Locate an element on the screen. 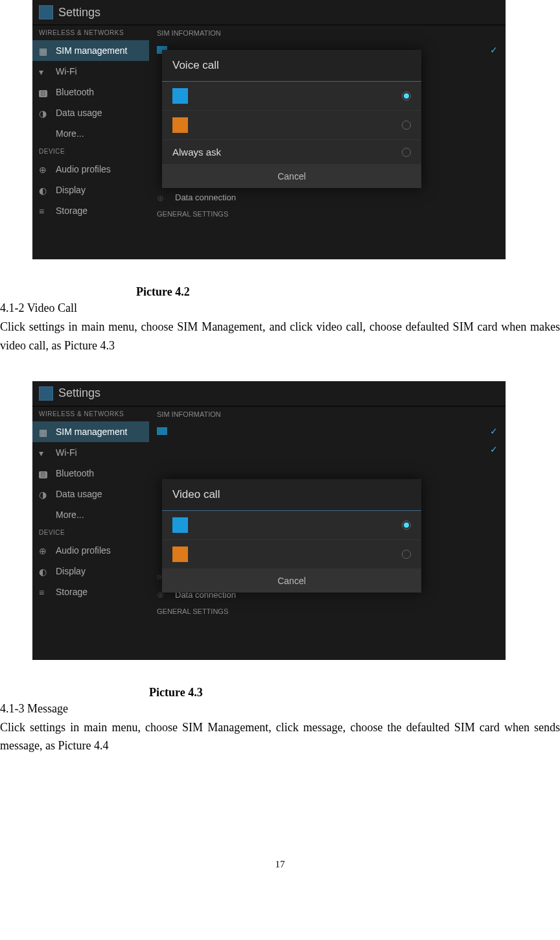 Image resolution: width=560 pixels, height=940 pixels. figure-caption-4-3: Picture 4.3 is located at coordinates (355, 692).